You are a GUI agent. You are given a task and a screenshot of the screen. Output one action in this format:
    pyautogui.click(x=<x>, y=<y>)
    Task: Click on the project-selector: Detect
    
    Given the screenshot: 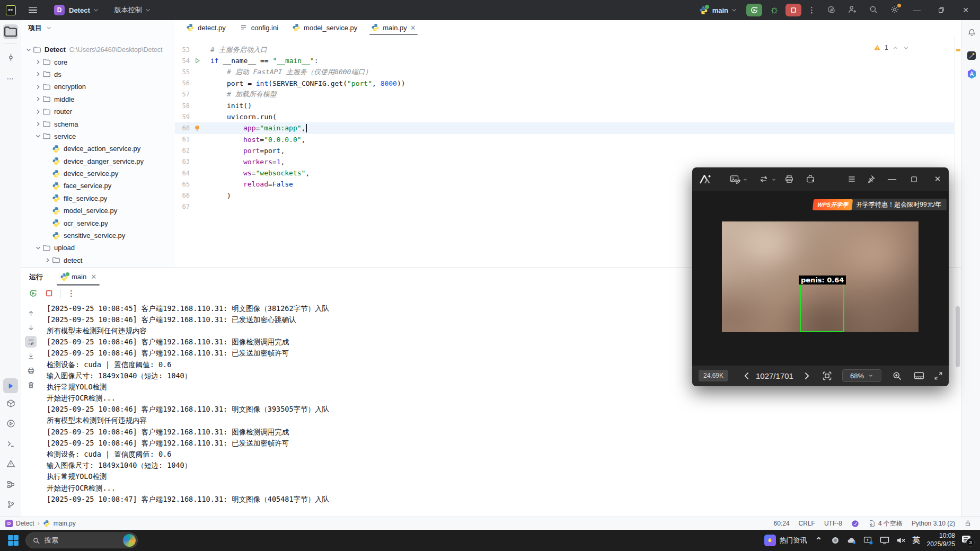 What is the action you would take?
    pyautogui.click(x=80, y=11)
    